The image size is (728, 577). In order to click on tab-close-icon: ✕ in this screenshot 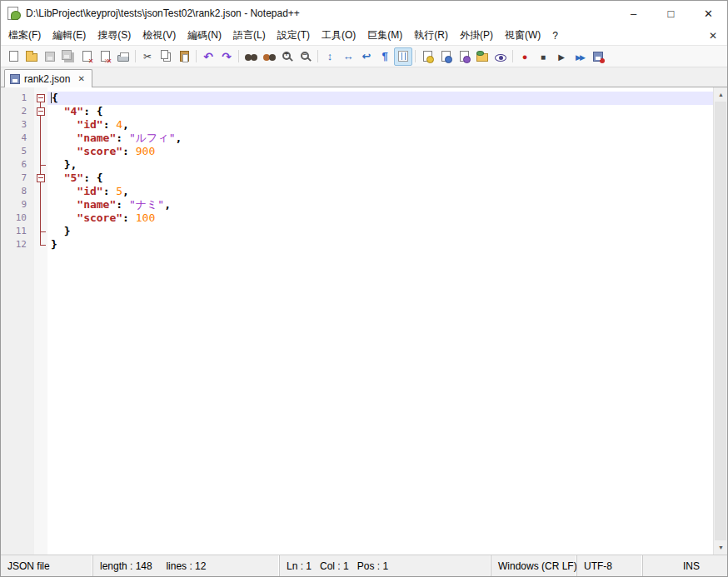, I will do `click(81, 78)`.